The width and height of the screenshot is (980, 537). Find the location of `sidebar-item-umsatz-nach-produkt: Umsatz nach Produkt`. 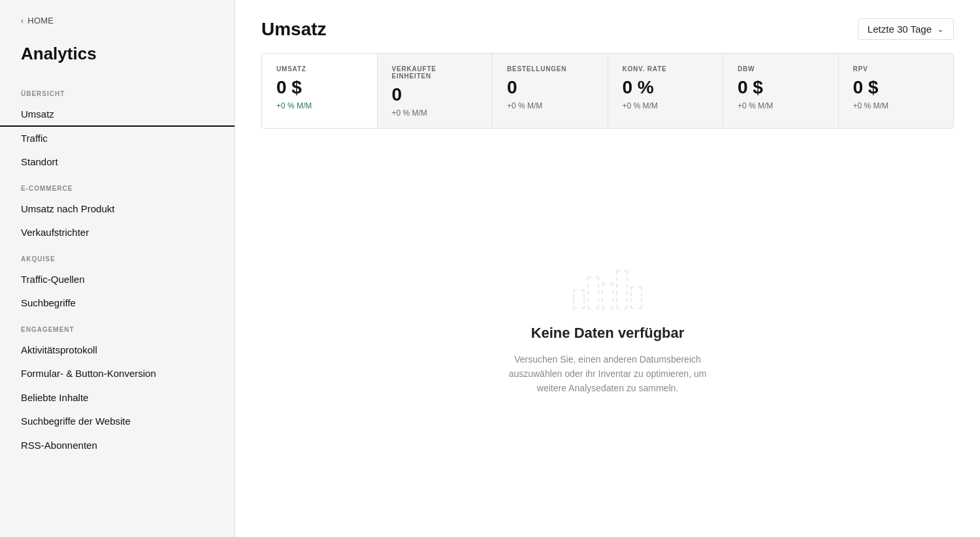

sidebar-item-umsatz-nach-produkt: Umsatz nach Produkt is located at coordinates (118, 209).